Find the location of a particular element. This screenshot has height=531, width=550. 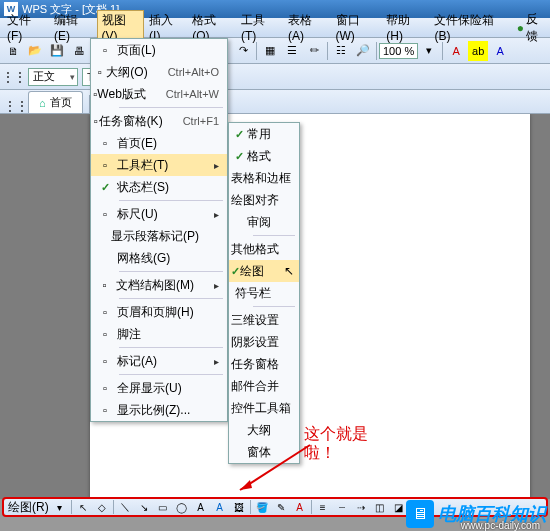

columns-icon: ☰ is located at coordinates (292, 51).